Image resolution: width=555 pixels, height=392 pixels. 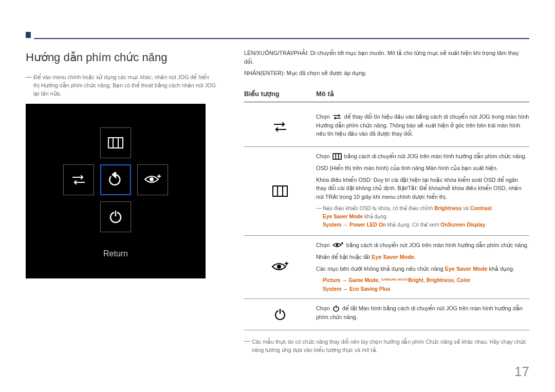 What do you see at coordinates (386, 346) in the screenshot?
I see `footnote: Các mẫu thực do có chức năng thay đổi nê…` at bounding box center [386, 346].